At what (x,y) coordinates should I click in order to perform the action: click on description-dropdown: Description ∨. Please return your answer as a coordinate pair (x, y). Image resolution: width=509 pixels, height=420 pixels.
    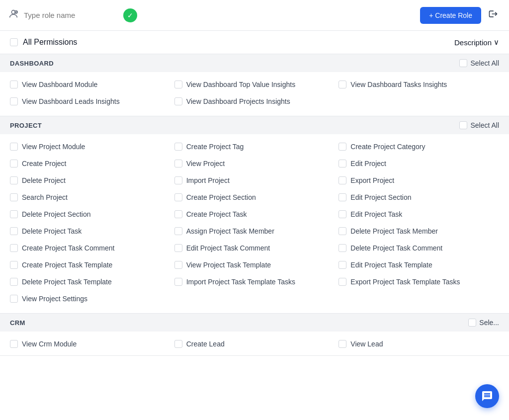
    Looking at the image, I should click on (477, 42).